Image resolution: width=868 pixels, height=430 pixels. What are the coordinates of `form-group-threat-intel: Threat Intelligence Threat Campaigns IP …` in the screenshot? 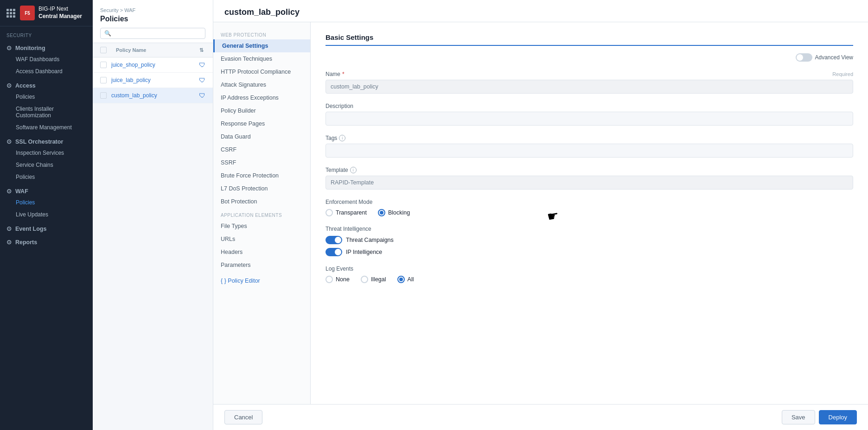 It's located at (589, 241).